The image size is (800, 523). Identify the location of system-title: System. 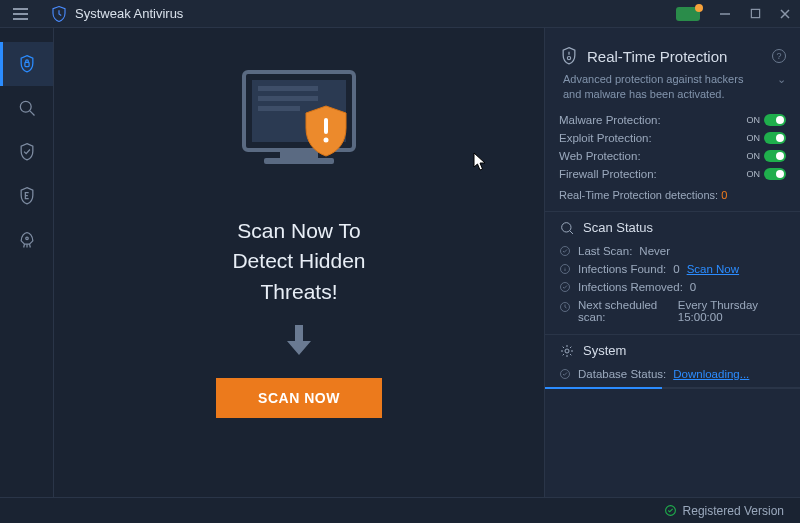
(604, 350).